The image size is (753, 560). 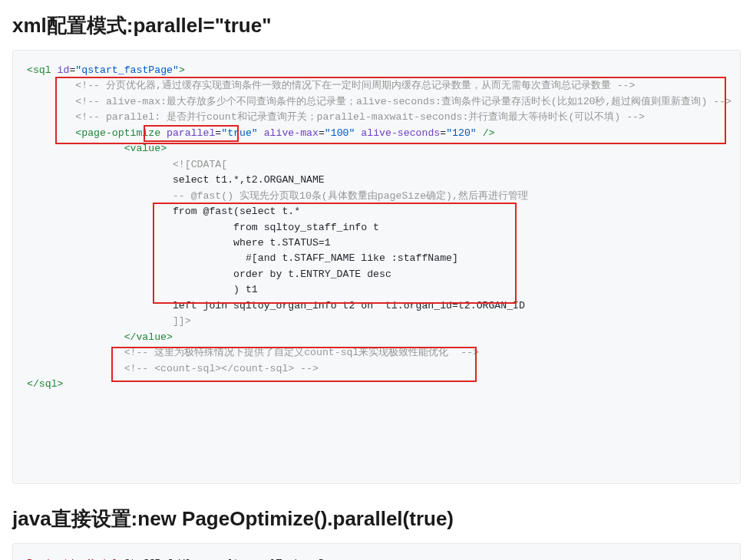 I want to click on java-code-block: PaginationModel<StaffInfoVO> result = sq…, so click(x=376, y=552).